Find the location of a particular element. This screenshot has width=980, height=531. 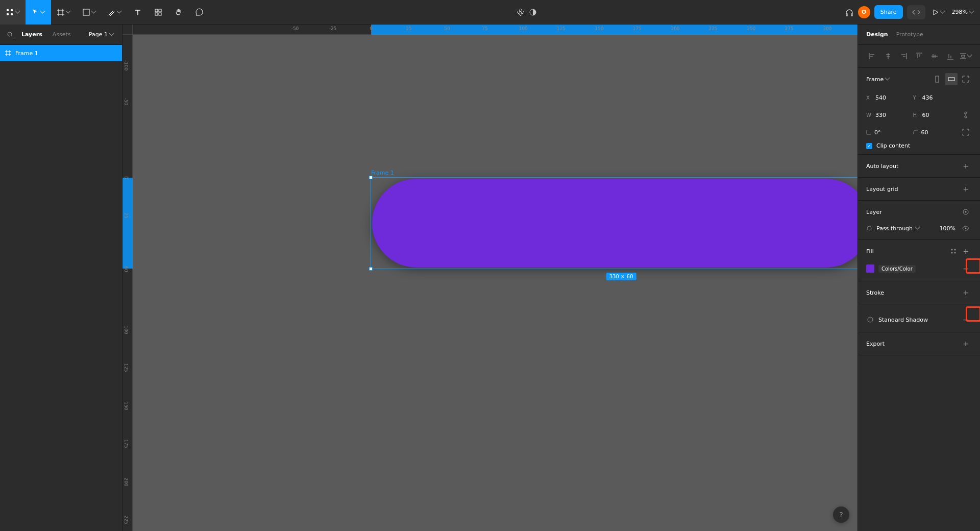

align-center-h-button is located at coordinates (888, 56).